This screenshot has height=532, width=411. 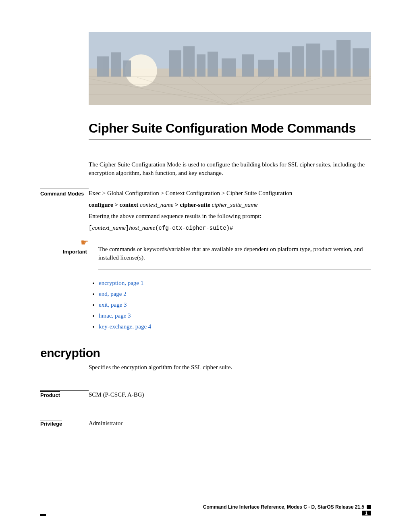 I want to click on toc-link-exit: exit, page 3, so click(x=113, y=305).